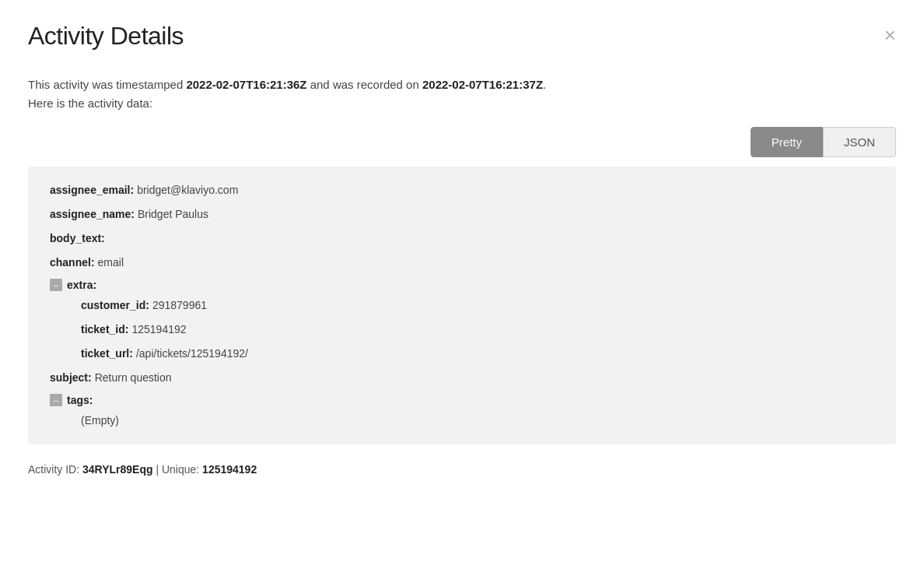 This screenshot has width=924, height=562. I want to click on modal-title: Activity Details, so click(106, 36).